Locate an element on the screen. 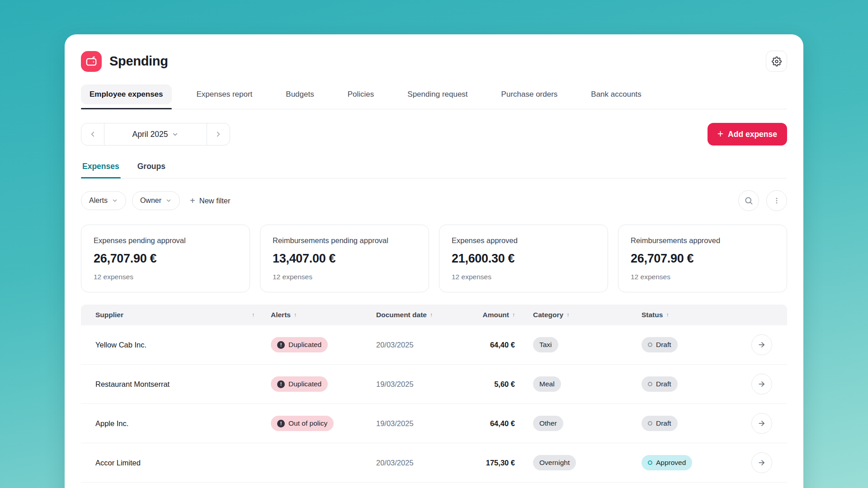 This screenshot has height=488, width=868. new-filter-button: + New filter is located at coordinates (210, 201).